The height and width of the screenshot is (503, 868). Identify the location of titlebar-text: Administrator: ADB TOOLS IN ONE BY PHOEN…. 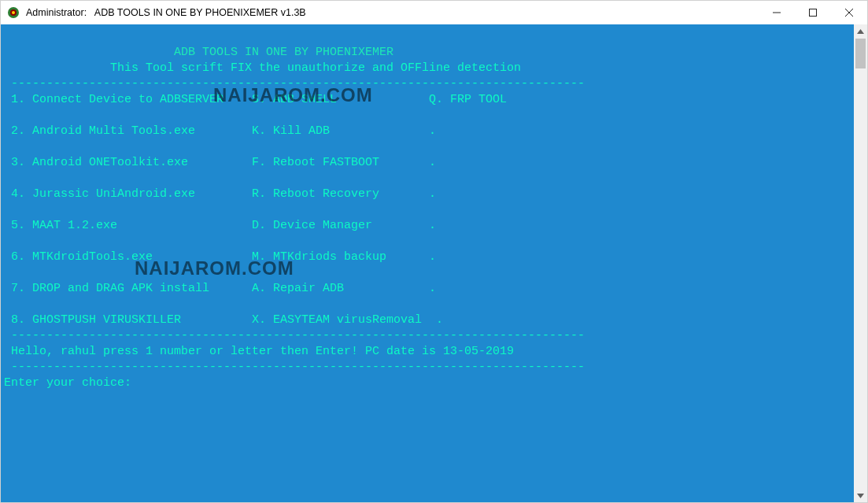
(392, 13).